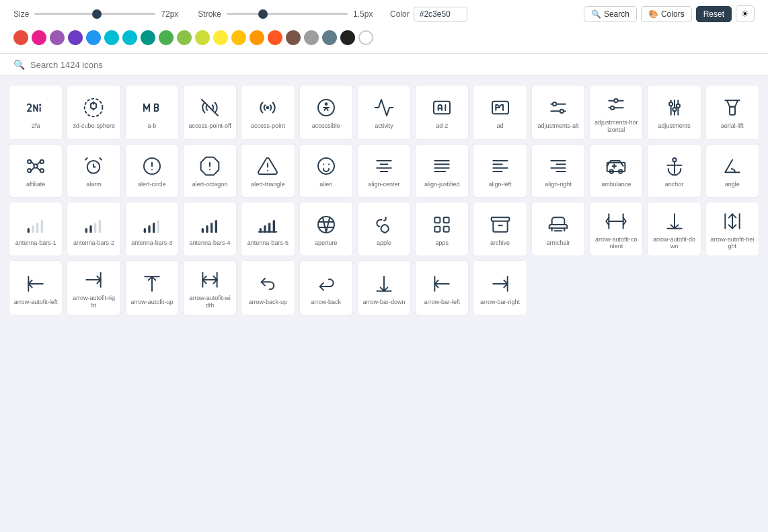  I want to click on icon-cell-alien: alien, so click(326, 171).